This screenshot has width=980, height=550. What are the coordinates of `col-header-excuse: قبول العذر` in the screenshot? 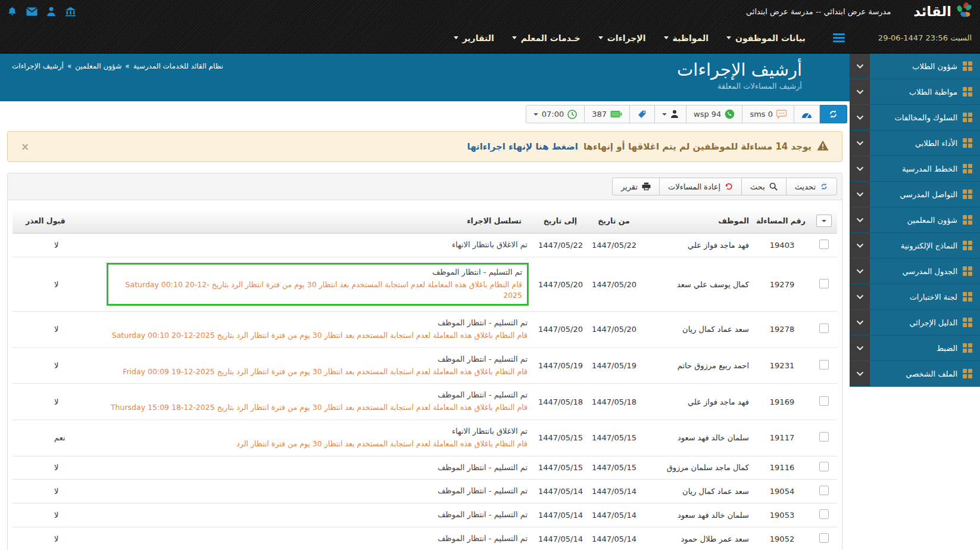 It's located at (57, 221).